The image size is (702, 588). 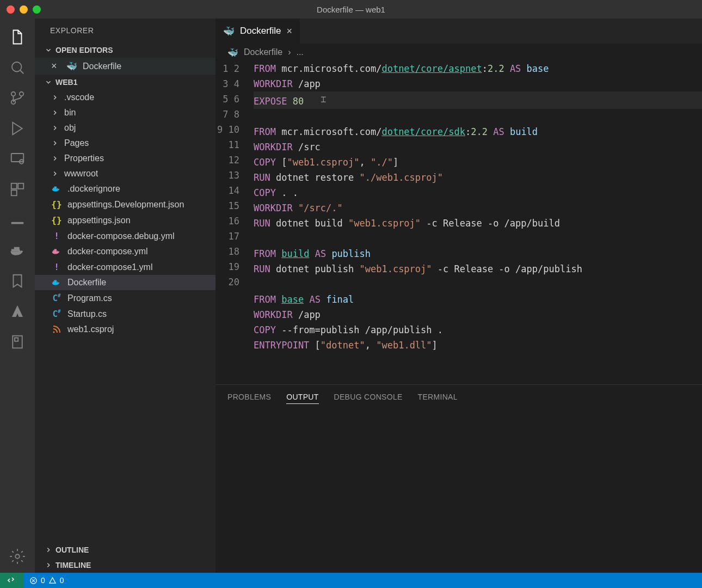 I want to click on folder-label: wwwroot, so click(x=81, y=174).